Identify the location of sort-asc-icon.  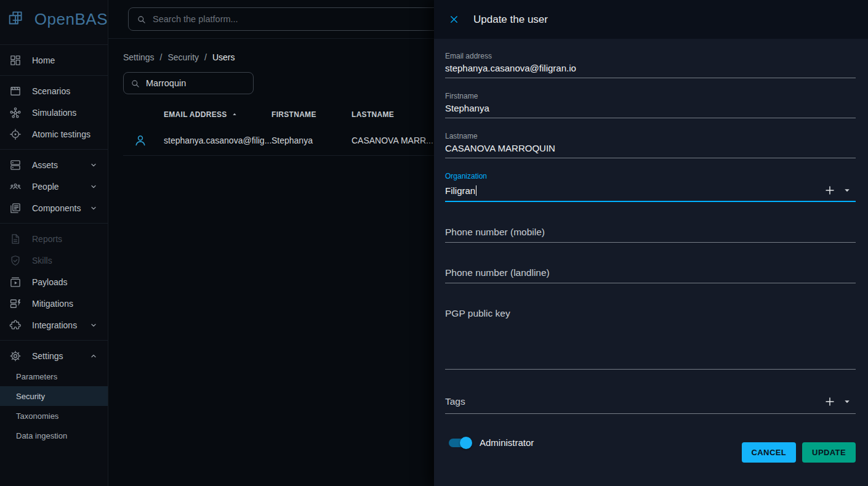
(235, 115).